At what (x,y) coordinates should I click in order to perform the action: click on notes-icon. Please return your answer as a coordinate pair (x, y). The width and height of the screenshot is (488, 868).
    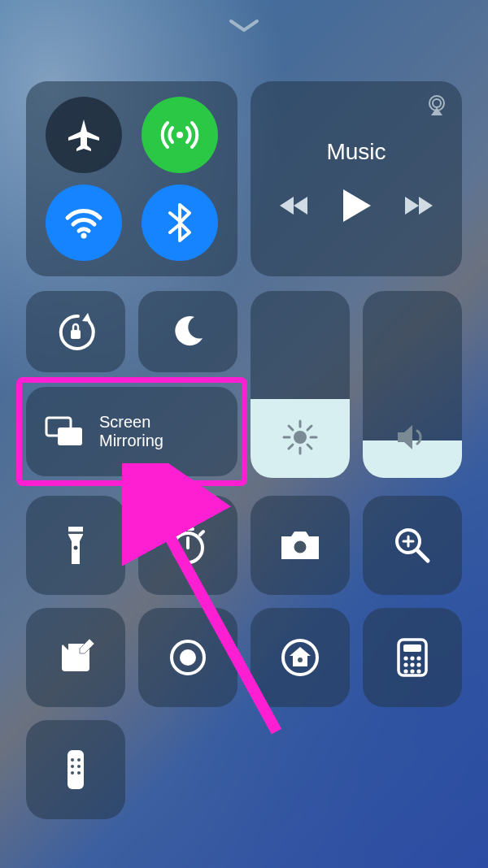
    Looking at the image, I should click on (76, 658).